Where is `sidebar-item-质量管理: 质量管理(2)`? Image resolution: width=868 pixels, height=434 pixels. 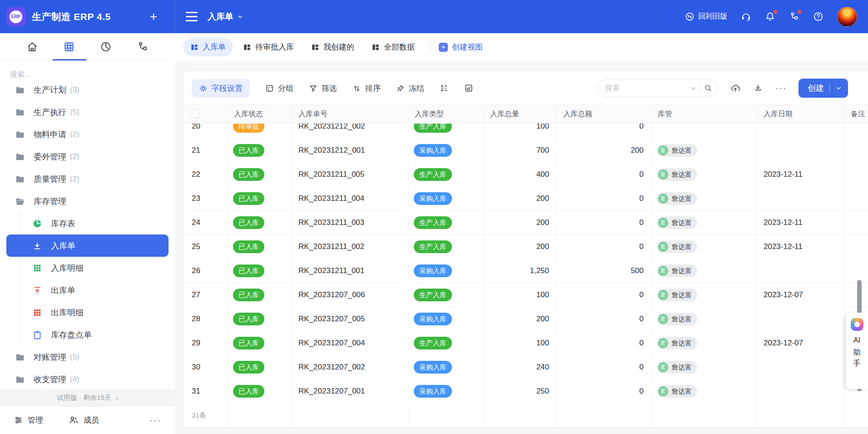
sidebar-item-质量管理: 质量管理(2) is located at coordinates (87, 179).